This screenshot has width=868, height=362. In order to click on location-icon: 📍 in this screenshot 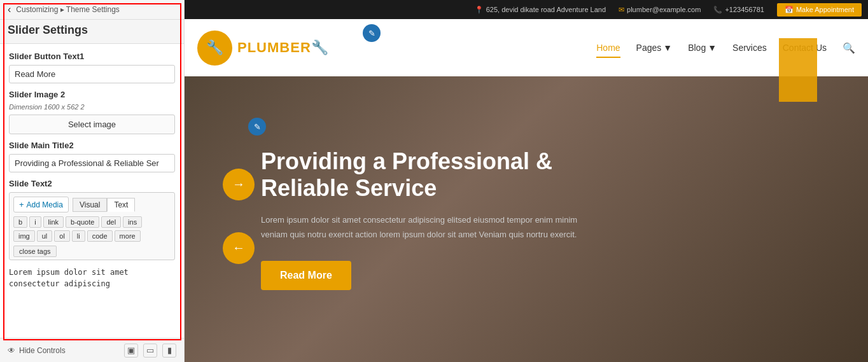, I will do `click(479, 10)`.